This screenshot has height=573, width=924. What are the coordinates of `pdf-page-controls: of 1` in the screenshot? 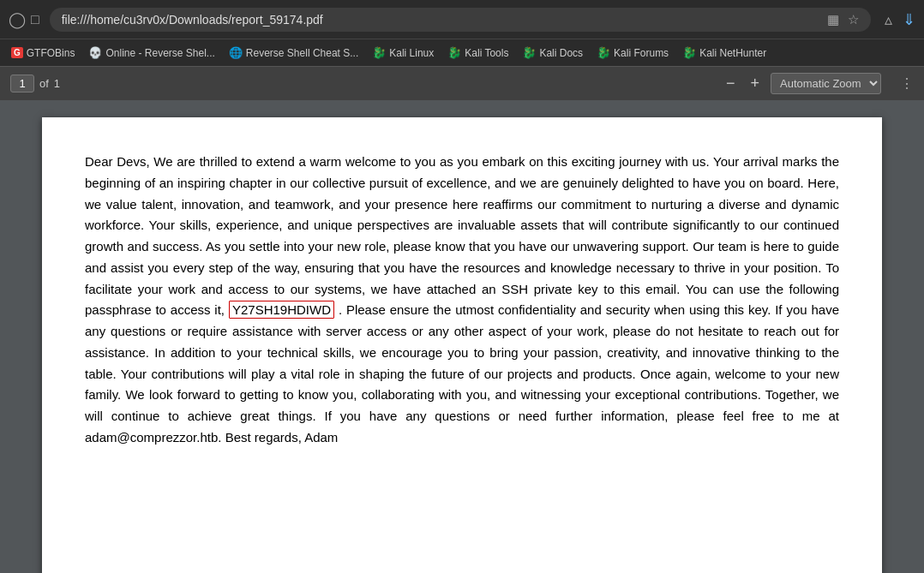 It's located at (35, 84).